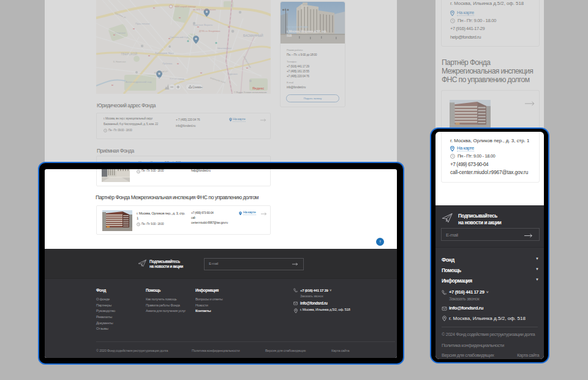 The height and width of the screenshot is (380, 588). What do you see at coordinates (233, 74) in the screenshot?
I see `svg-text: Курская` at bounding box center [233, 74].